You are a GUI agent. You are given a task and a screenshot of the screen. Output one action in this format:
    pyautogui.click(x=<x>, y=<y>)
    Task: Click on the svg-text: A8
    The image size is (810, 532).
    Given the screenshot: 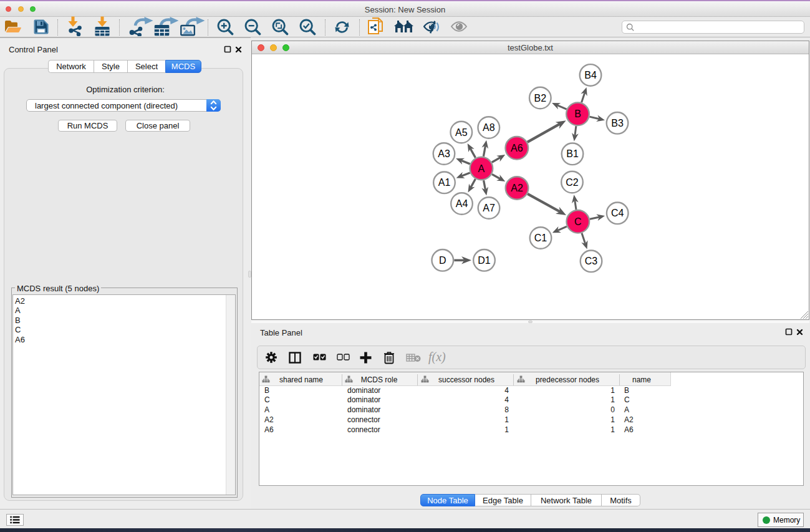 What is the action you would take?
    pyautogui.click(x=489, y=127)
    